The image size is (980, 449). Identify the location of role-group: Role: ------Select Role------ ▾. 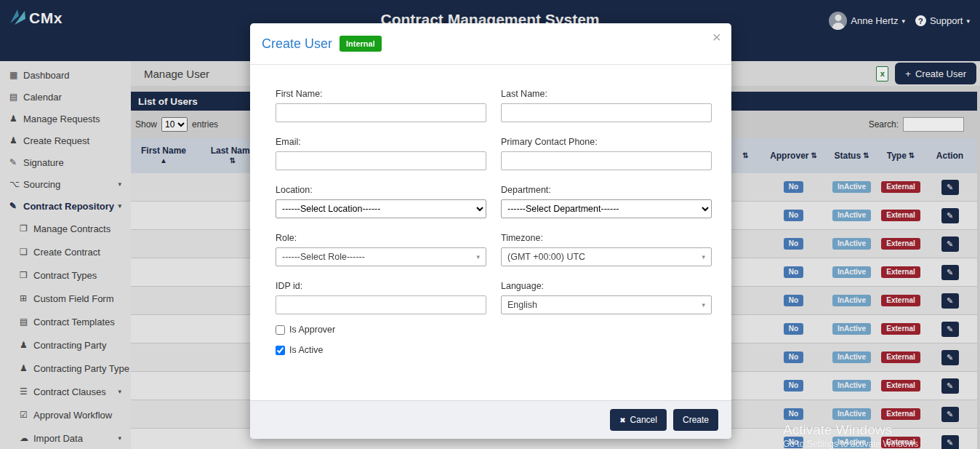
(381, 250).